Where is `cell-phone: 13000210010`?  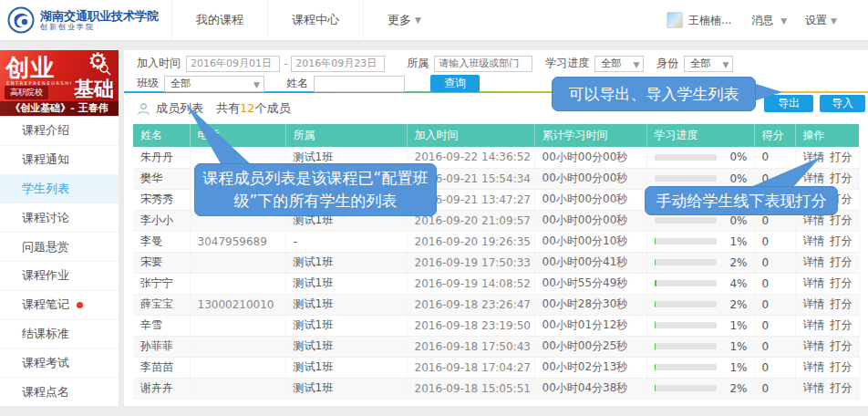 cell-phone: 13000210010 is located at coordinates (237, 305).